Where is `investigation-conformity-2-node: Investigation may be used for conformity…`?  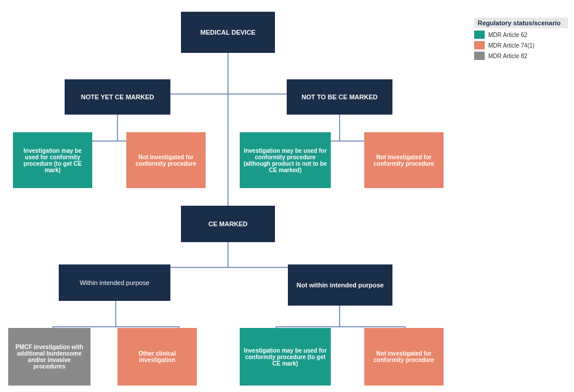
investigation-conformity-2-node: Investigation may be used for conformity… is located at coordinates (286, 160).